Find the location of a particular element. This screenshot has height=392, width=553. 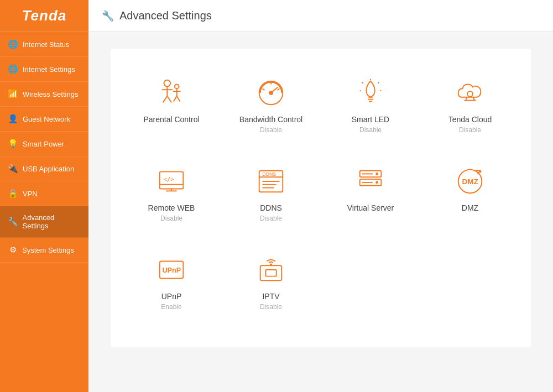

grid-status-smart-led: Disable is located at coordinates (371, 130).